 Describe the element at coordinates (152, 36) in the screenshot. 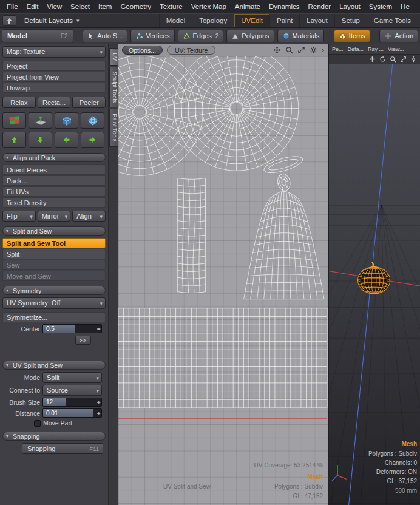

I see `vertices-mode-button: Vertices` at that location.